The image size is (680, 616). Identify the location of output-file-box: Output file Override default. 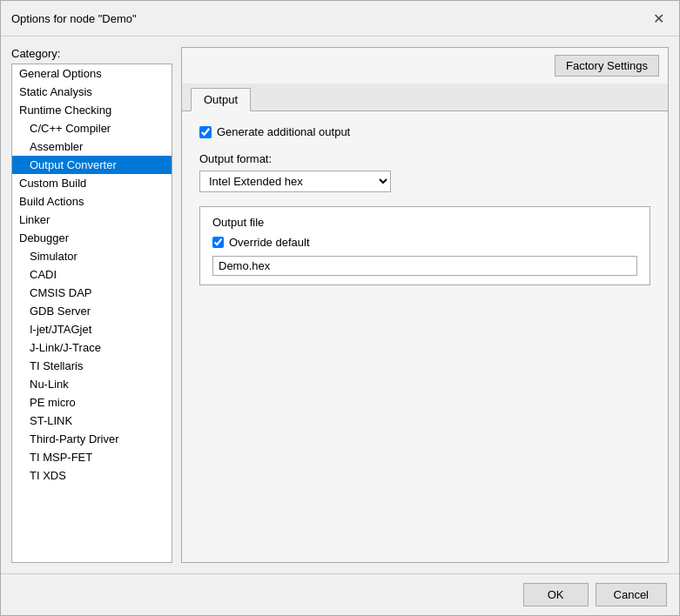
(425, 245).